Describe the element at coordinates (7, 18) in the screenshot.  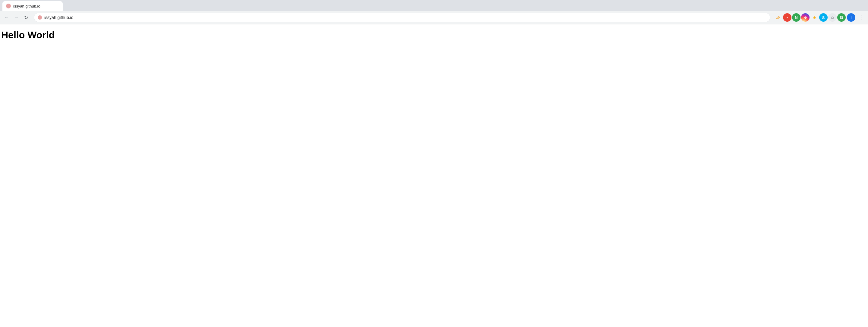
I see `back-icon: ←` at that location.